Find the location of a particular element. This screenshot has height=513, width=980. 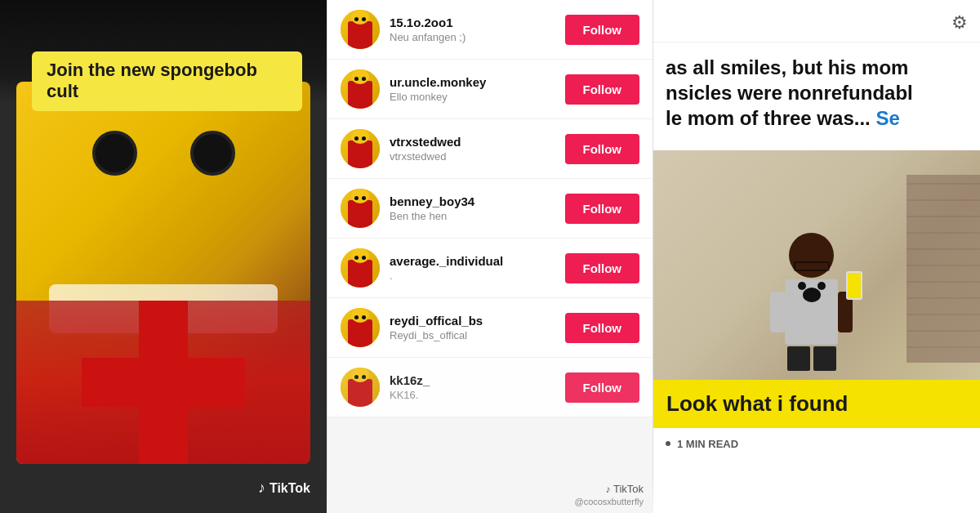

username: ur.uncle.monkey is located at coordinates (472, 82).